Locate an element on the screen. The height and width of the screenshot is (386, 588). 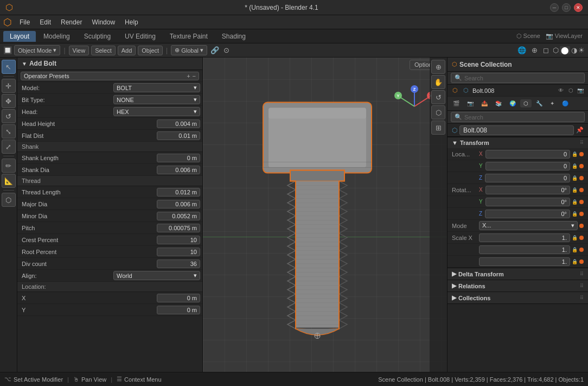
mode-dropdown: X... ▾ is located at coordinates (528, 226).